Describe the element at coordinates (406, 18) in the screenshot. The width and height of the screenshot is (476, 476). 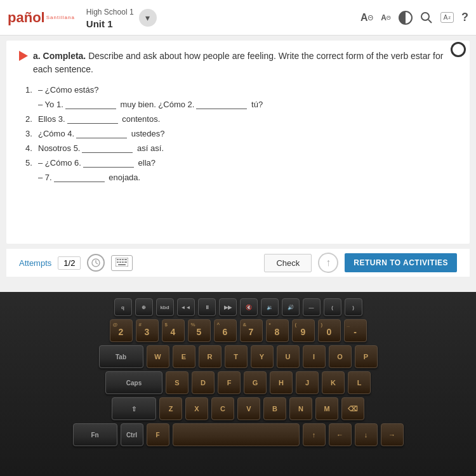
I see `contrast-button` at that location.